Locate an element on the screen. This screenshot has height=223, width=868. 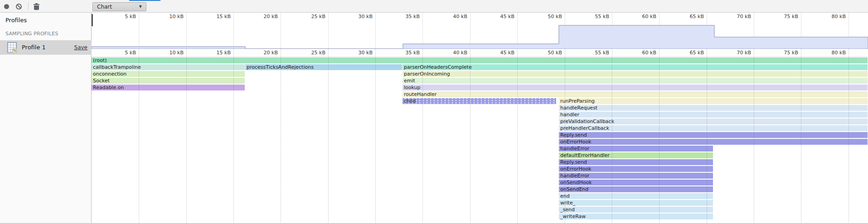
flame-bar-label: end is located at coordinates (636, 196).